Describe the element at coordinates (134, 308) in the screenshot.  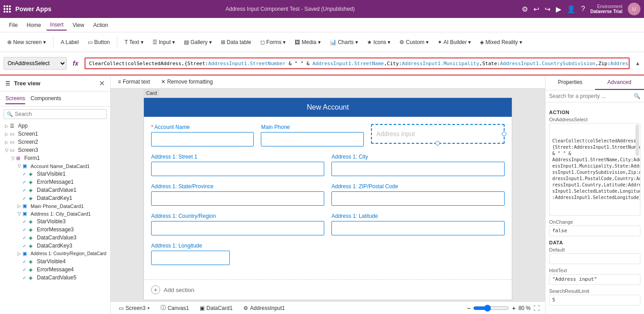
I see `bottom-tab-screen3: ▭ Screen3 ▾` at that location.